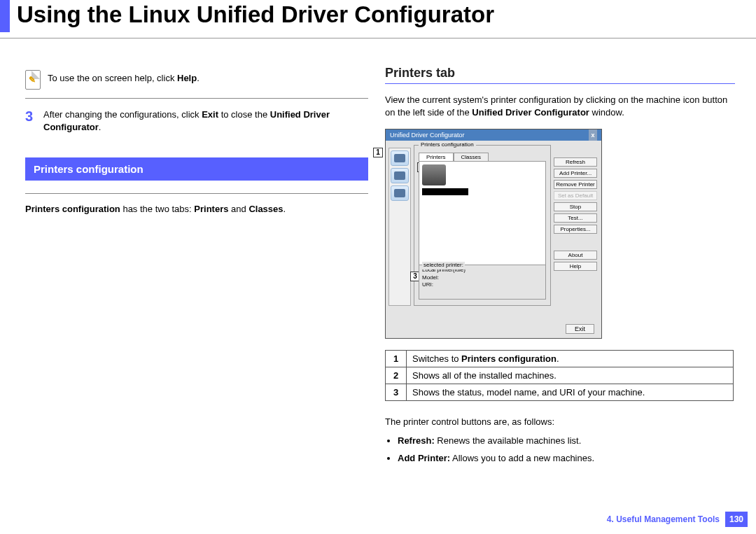 The width and height of the screenshot is (756, 534). What do you see at coordinates (122, 115) in the screenshot?
I see `step-prefix: After changing the configurations, click` at bounding box center [122, 115].